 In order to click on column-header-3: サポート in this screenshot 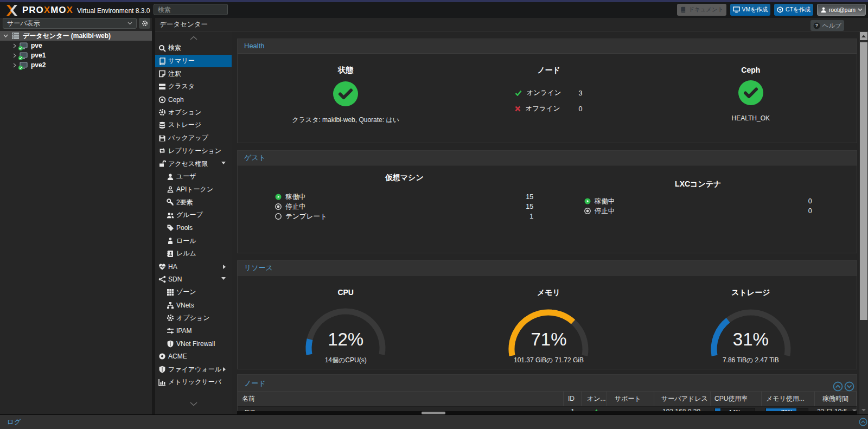, I will do `click(630, 399)`.